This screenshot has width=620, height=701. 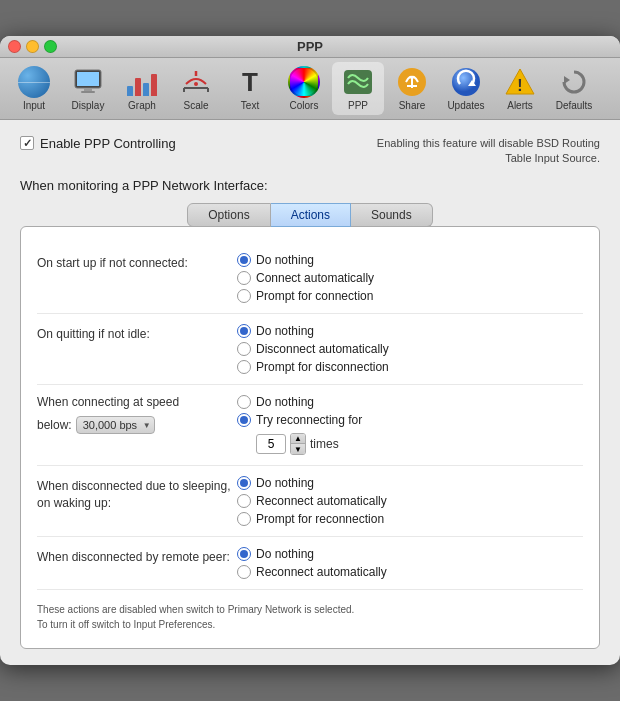 I want to click on toolbar-label-updates: Updates, so click(x=466, y=106).